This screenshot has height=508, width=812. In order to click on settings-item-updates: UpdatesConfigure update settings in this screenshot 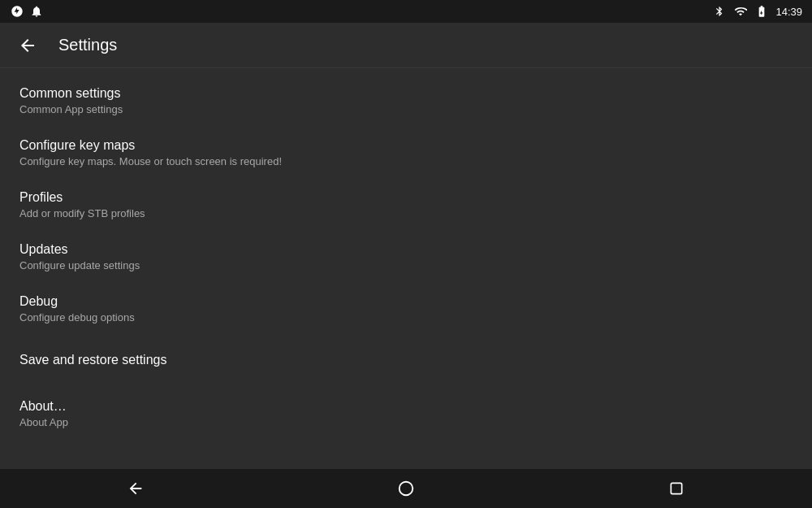, I will do `click(406, 257)`.